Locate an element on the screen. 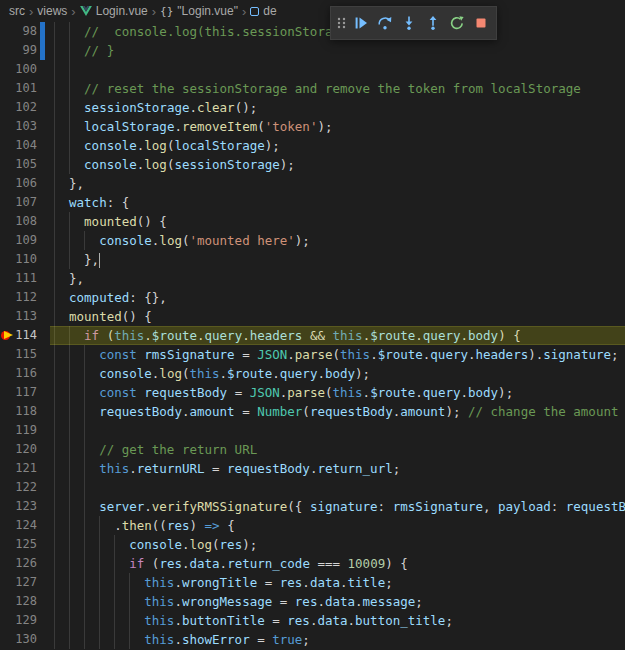 Image resolution: width=625 pixels, height=650 pixels. line-number: 126 is located at coordinates (25, 564).